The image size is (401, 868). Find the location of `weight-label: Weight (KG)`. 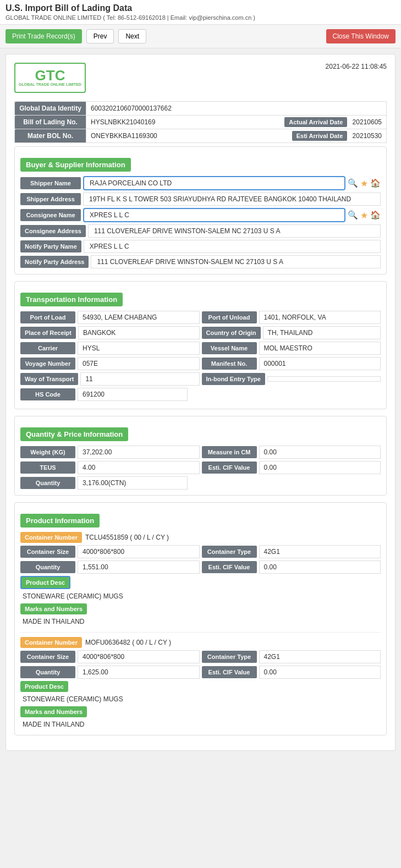

weight-label: Weight (KG) is located at coordinates (48, 452).